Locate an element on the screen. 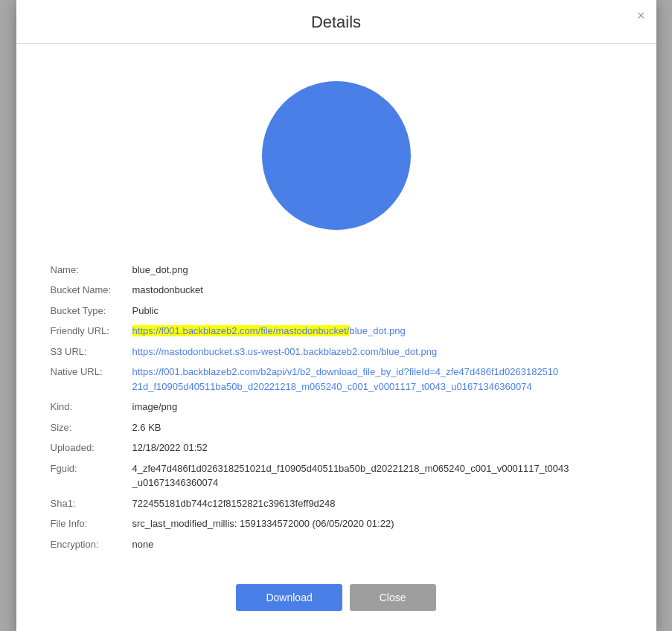 This screenshot has height=631, width=672. s3-url-link: https://mastodonbucket.s3.us-west-001.ba… is located at coordinates (285, 351).